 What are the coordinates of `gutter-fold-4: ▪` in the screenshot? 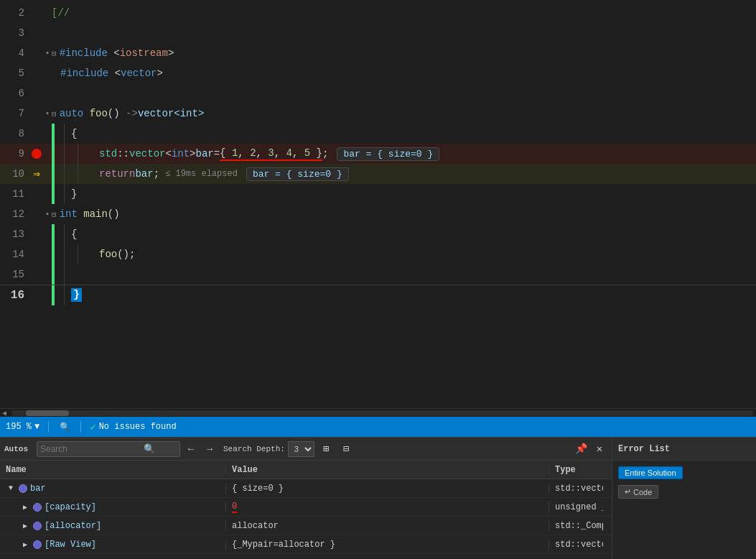 It's located at (47, 53).